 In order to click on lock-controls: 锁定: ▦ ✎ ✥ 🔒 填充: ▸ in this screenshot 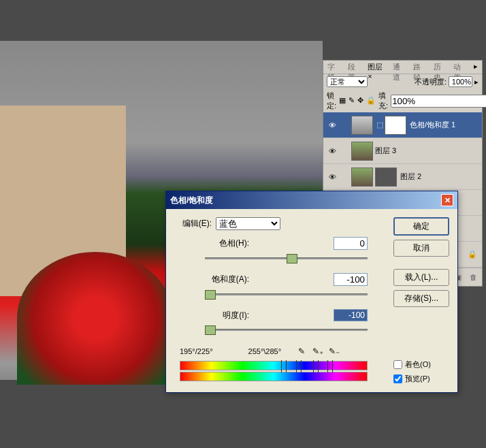, I will do `click(403, 101)`.